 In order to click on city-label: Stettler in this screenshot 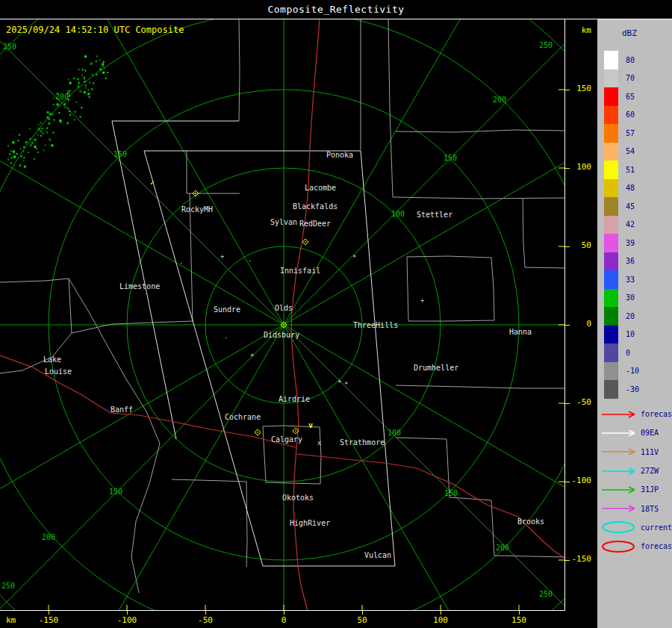, I will do `click(435, 215)`.